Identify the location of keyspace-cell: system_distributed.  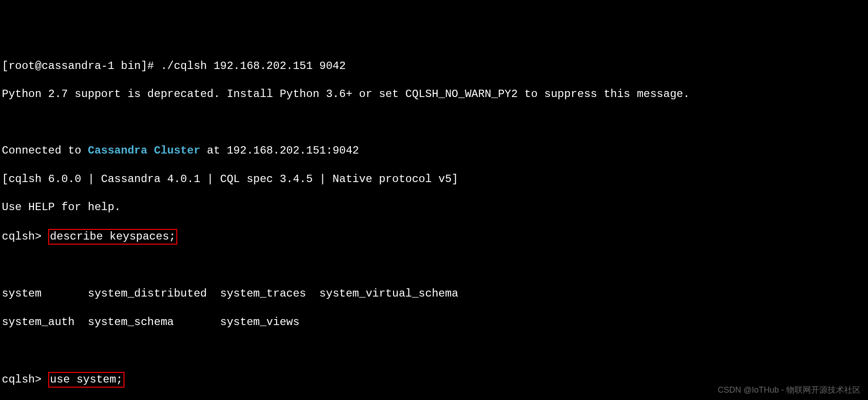
(154, 293).